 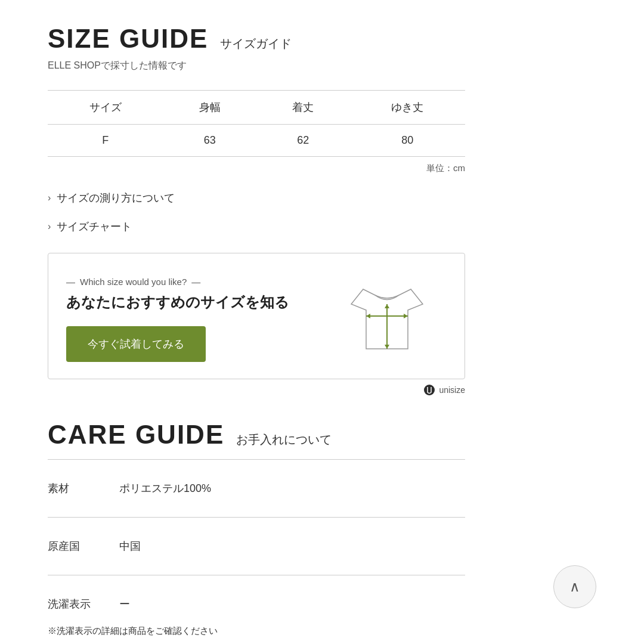 What do you see at coordinates (429, 390) in the screenshot?
I see `unisize-icon` at bounding box center [429, 390].